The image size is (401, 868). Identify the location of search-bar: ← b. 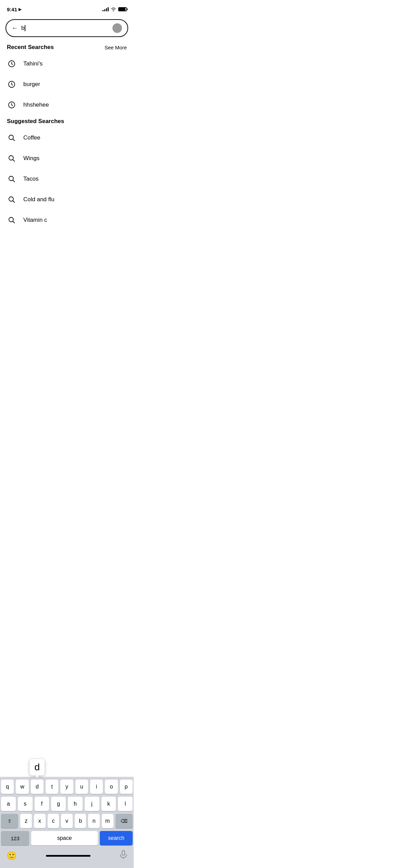
(67, 28).